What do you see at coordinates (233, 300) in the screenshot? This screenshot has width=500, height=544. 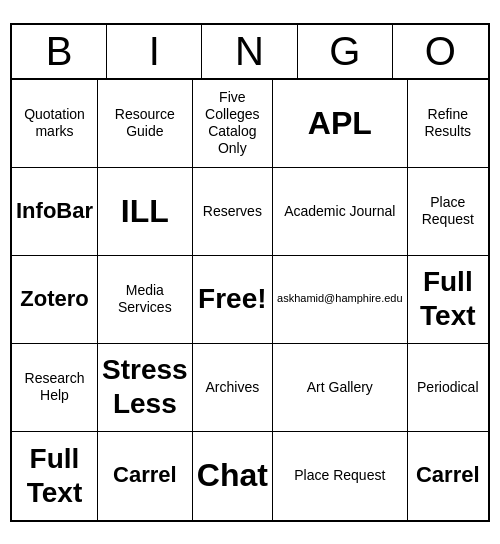 I see `bingo-cell: Free!` at bounding box center [233, 300].